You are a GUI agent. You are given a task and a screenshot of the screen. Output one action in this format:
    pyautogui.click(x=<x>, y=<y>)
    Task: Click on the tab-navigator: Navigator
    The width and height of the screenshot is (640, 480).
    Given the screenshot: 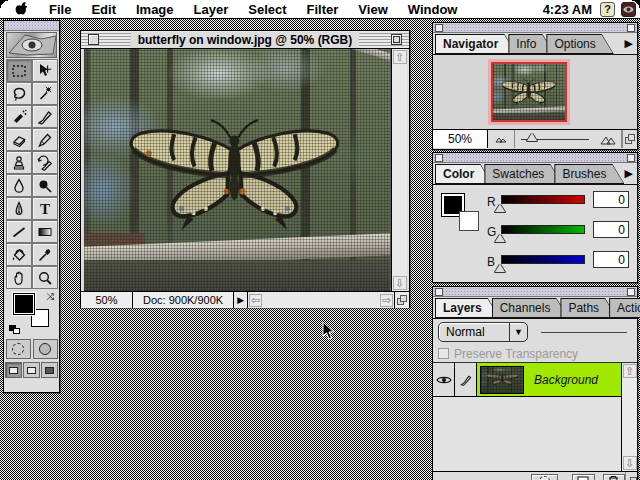 What is the action you would take?
    pyautogui.click(x=476, y=44)
    